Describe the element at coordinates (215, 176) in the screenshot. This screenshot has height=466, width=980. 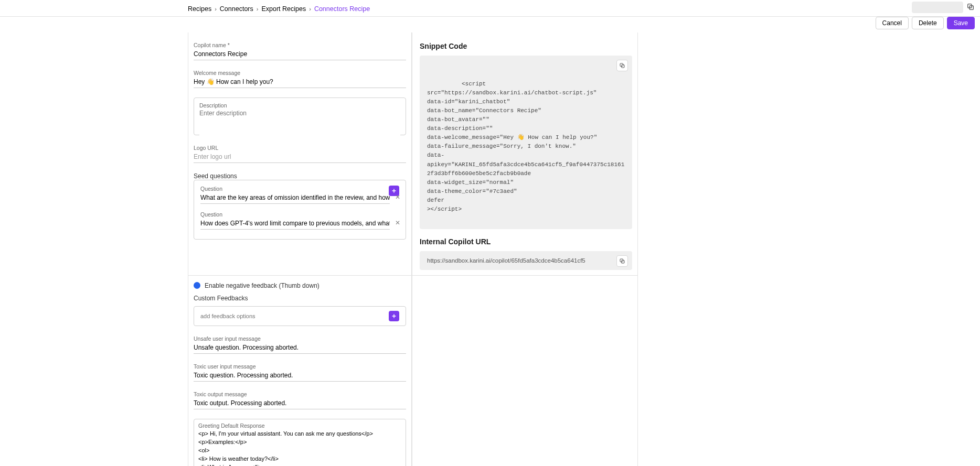
I see `seed-questions-label: Seed questions` at that location.